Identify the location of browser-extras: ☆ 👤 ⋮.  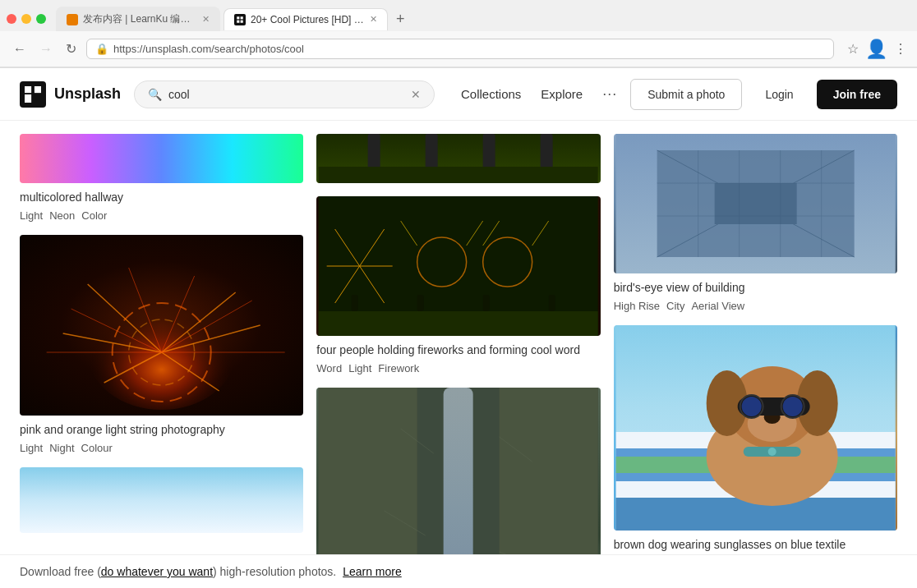
(878, 49).